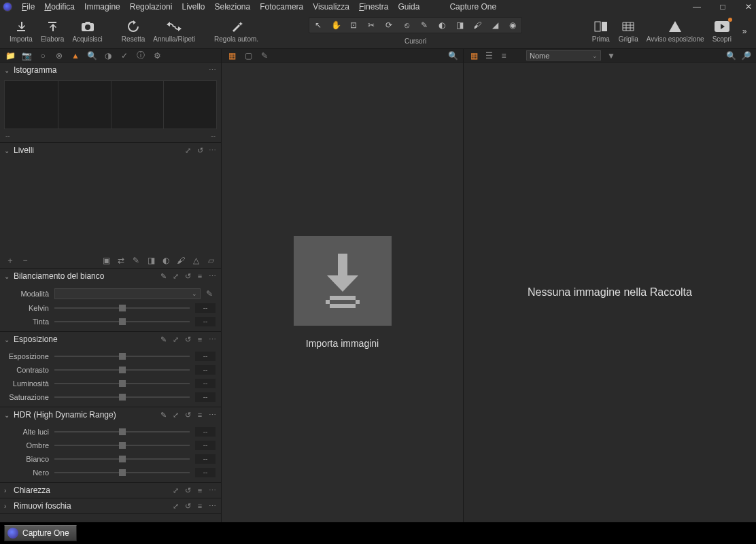 The image size is (756, 544). What do you see at coordinates (133, 31) in the screenshot?
I see `reset-button: Resetta` at bounding box center [133, 31].